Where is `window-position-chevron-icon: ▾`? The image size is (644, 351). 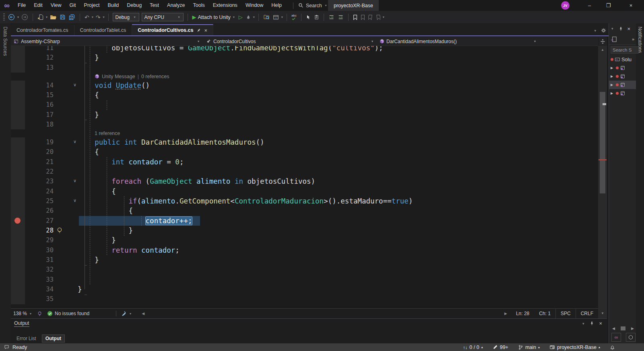 window-position-chevron-icon: ▾ is located at coordinates (584, 324).